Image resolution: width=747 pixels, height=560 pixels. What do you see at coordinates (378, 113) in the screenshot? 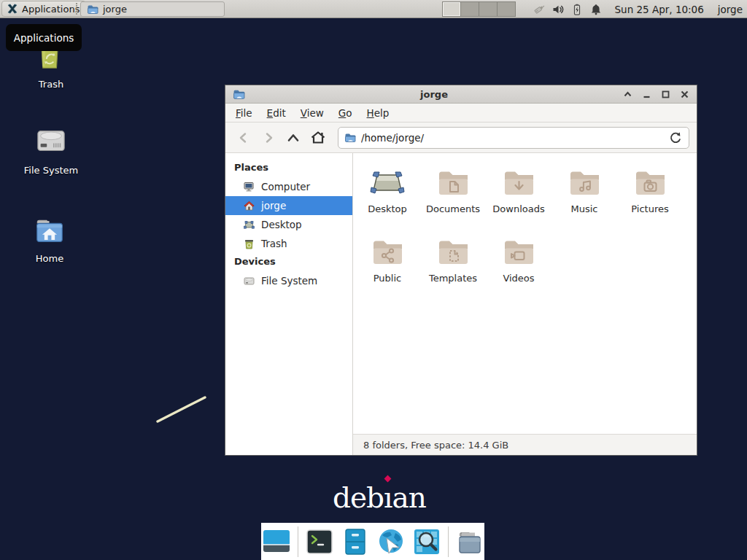
I see `menu-help: Help` at bounding box center [378, 113].